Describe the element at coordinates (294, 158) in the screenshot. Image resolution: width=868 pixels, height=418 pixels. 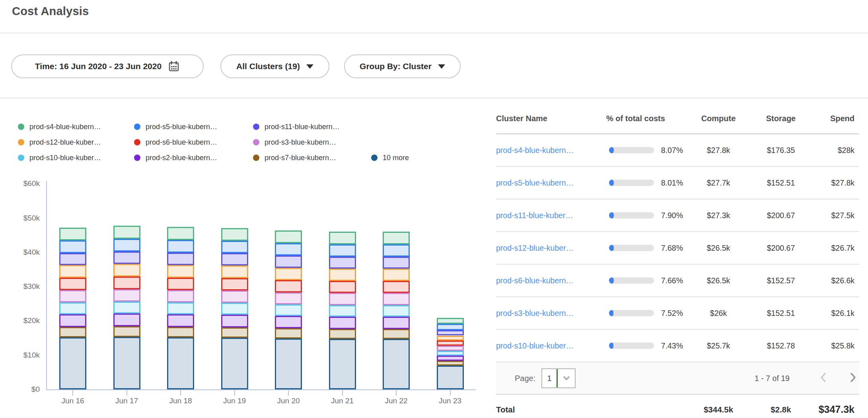
I see `legend-item: prod-s7-blue-kubern…` at that location.